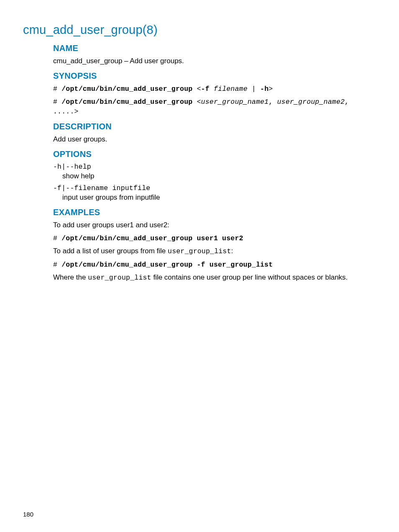 The height and width of the screenshot is (532, 399). I want to click on intro2-post: :, so click(233, 251).